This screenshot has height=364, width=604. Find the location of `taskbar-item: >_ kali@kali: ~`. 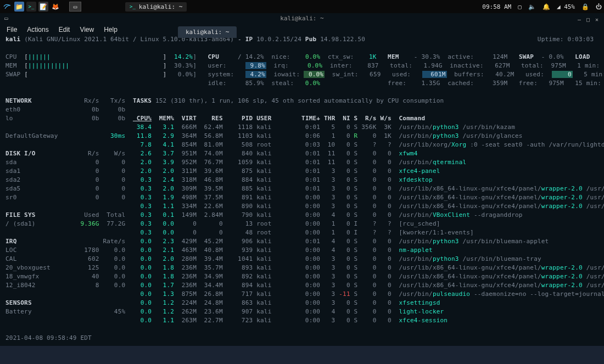

taskbar-item: >_ kali@kali: ~ is located at coordinates (156, 7).